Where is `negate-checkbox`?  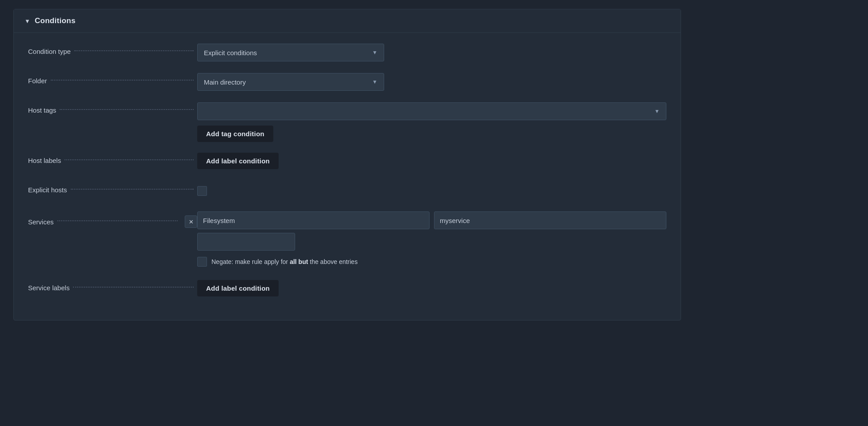
negate-checkbox is located at coordinates (202, 262).